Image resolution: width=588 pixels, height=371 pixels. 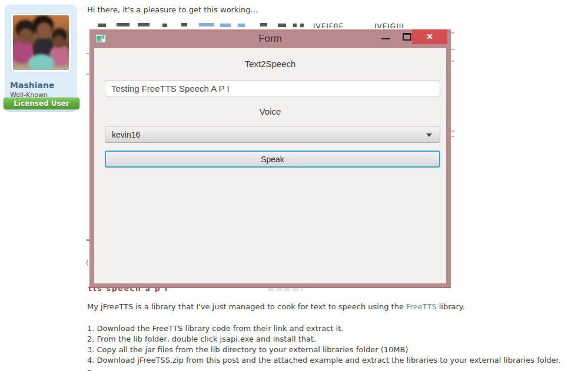 What do you see at coordinates (41, 42) in the screenshot?
I see `avatar-photo` at bounding box center [41, 42].